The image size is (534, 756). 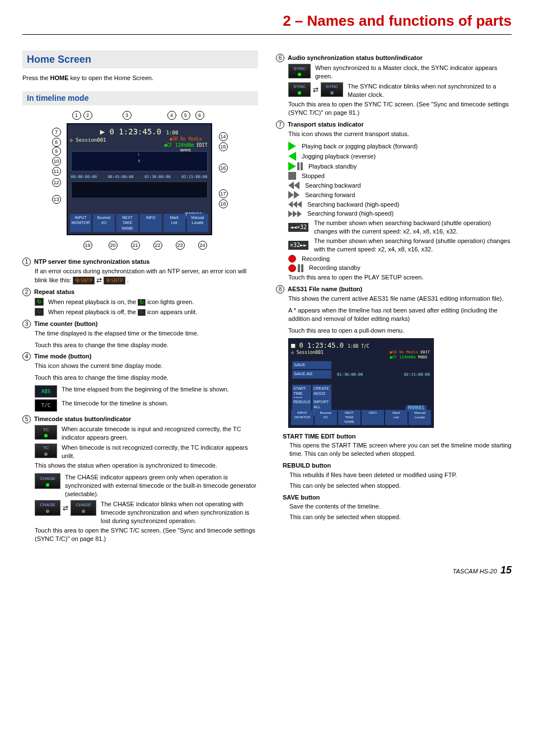 I want to click on item-3: 3 Time counter (button), so click(x=140, y=324).